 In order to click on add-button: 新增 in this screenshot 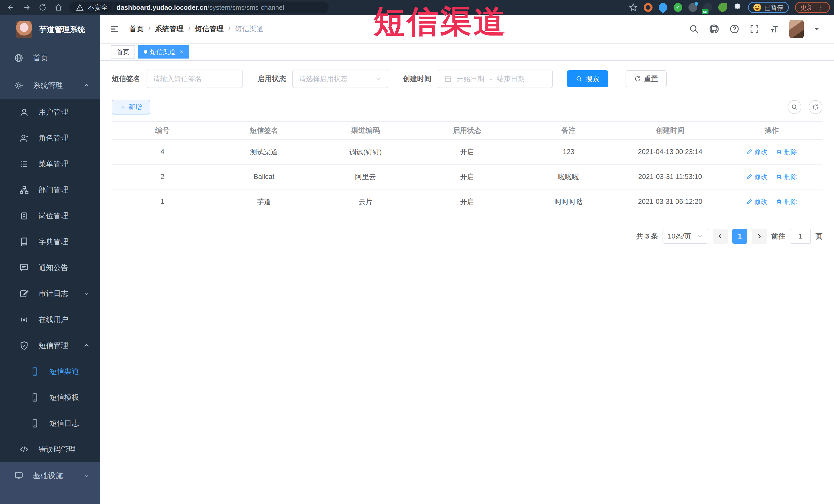, I will do `click(131, 107)`.